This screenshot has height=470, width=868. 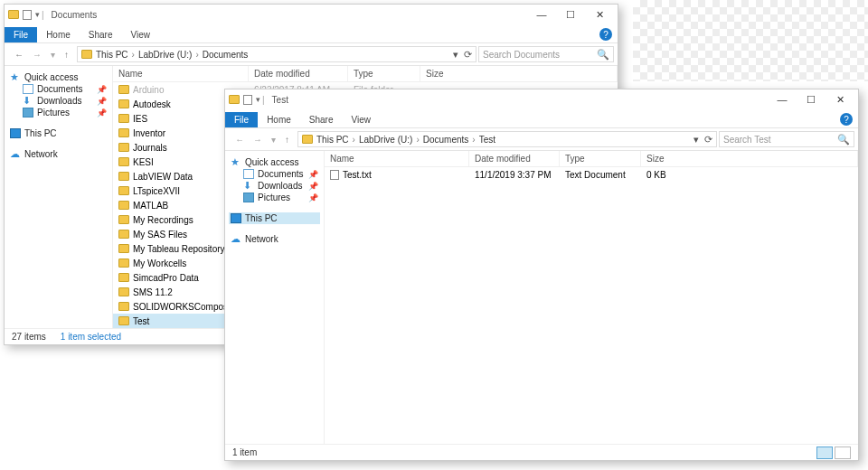 I want to click on file-name: KESI, so click(x=143, y=163).